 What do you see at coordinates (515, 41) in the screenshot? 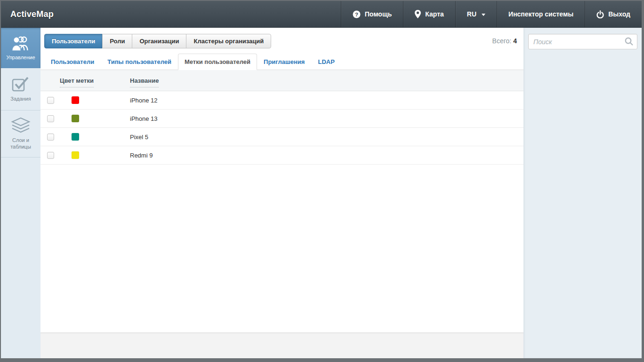
I see `total-value: 4` at bounding box center [515, 41].